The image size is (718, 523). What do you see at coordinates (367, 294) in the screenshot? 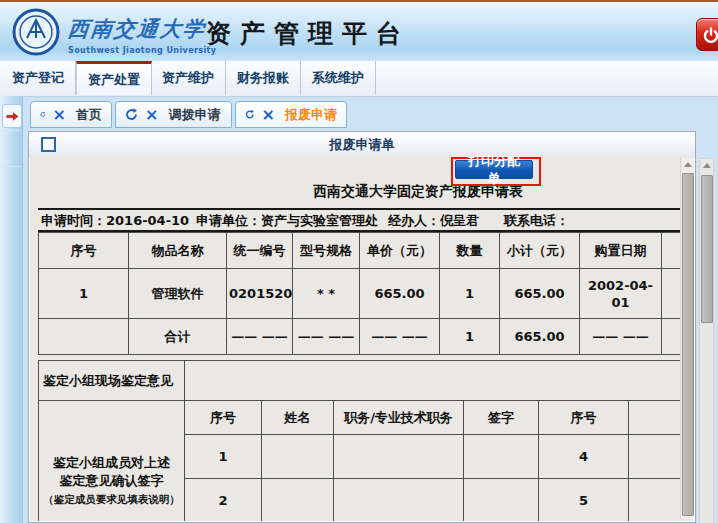
I see `asset-table-row: 1 管理软件 0201520D * * 665.00 1 665.00 2002…` at bounding box center [367, 294].